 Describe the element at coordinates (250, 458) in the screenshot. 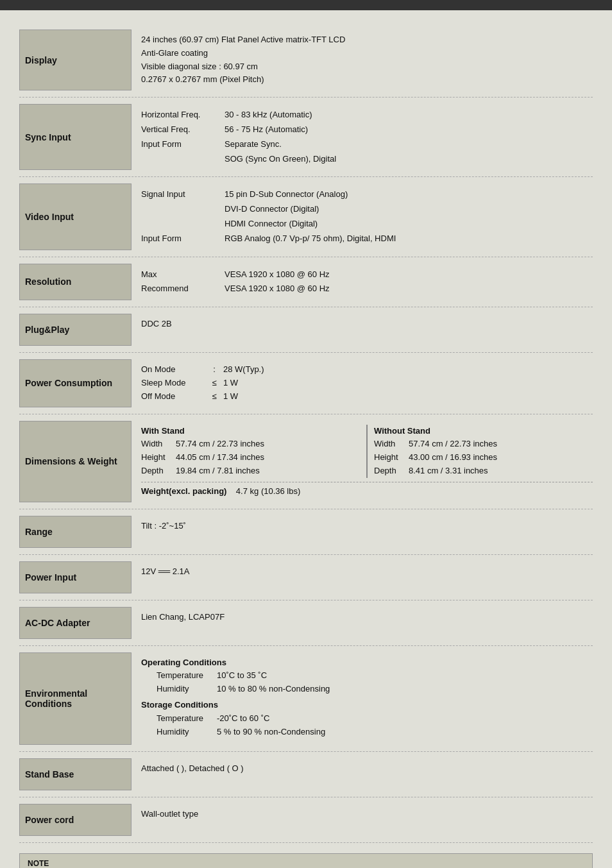

I see `dim-row: Height44.05 cm / 17.34 inches` at that location.